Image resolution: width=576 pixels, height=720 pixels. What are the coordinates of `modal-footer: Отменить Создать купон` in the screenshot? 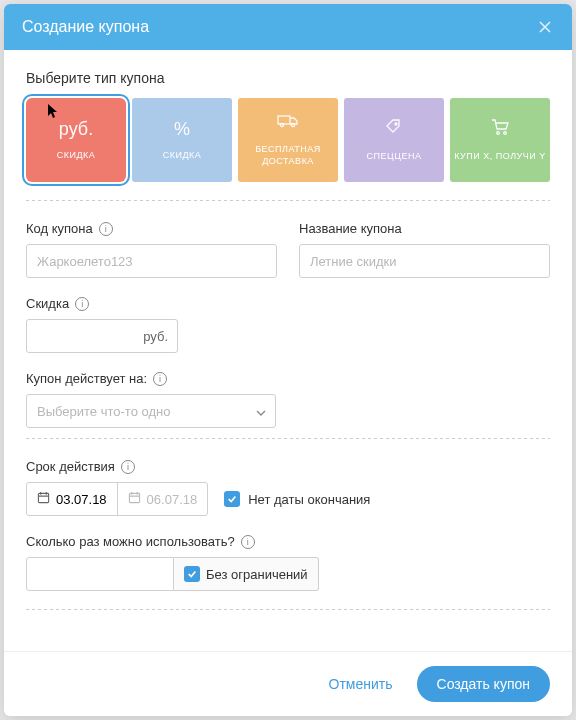 It's located at (288, 684).